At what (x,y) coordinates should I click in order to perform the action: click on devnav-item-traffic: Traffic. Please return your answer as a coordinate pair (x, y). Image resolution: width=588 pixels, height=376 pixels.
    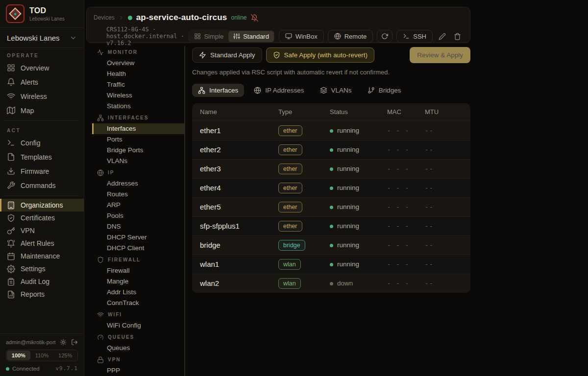
    Looking at the image, I should click on (138, 85).